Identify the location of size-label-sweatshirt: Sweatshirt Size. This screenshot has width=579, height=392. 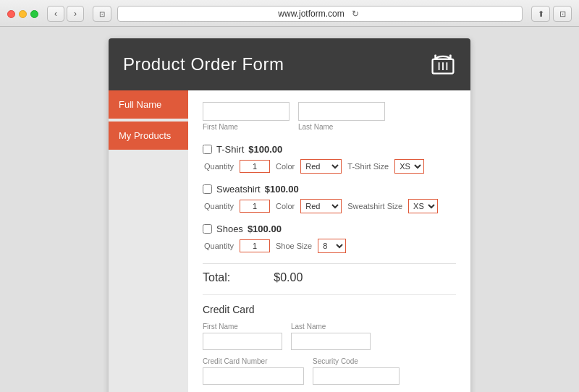
(375, 206).